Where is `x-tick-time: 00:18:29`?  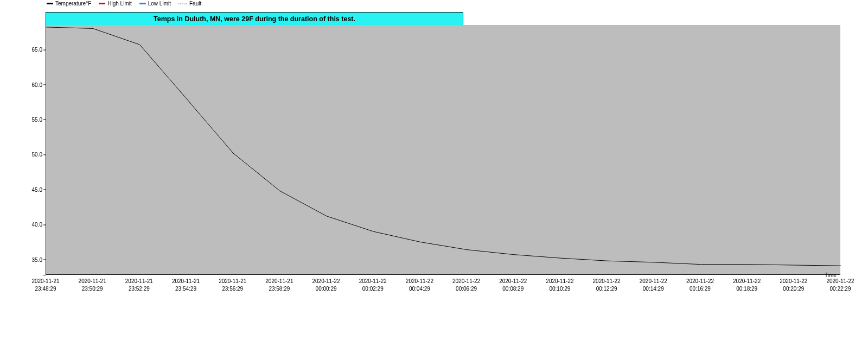
x-tick-time: 00:18:29 is located at coordinates (747, 289).